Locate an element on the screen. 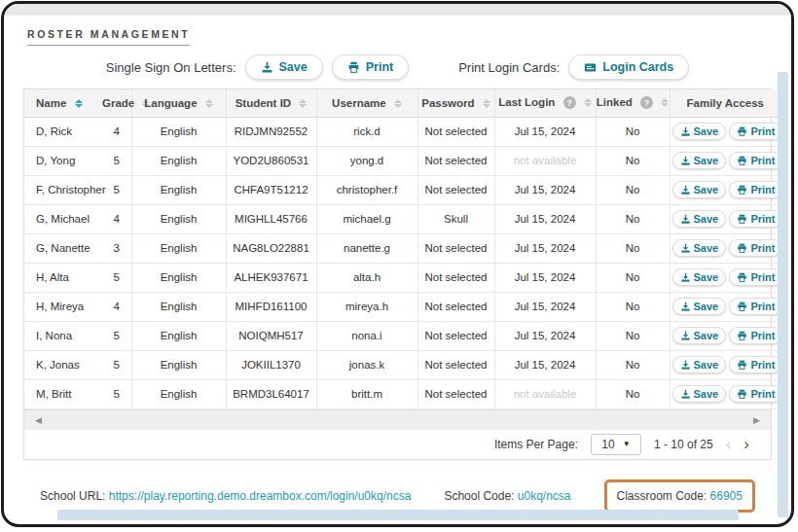 The image size is (798, 532). next-page-button: › is located at coordinates (746, 443).